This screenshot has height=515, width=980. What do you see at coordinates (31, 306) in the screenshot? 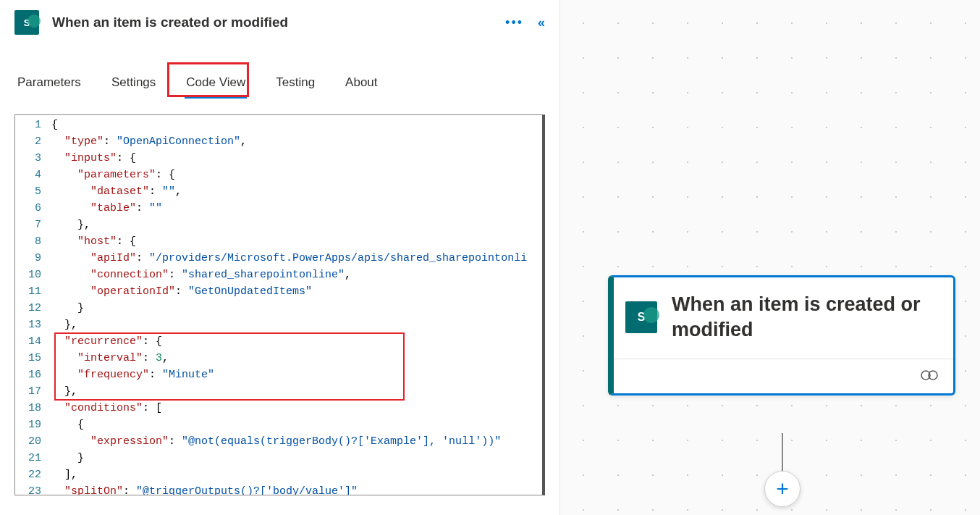
I see `line-gutter: 123456789101112131415161718192021222324` at bounding box center [31, 306].